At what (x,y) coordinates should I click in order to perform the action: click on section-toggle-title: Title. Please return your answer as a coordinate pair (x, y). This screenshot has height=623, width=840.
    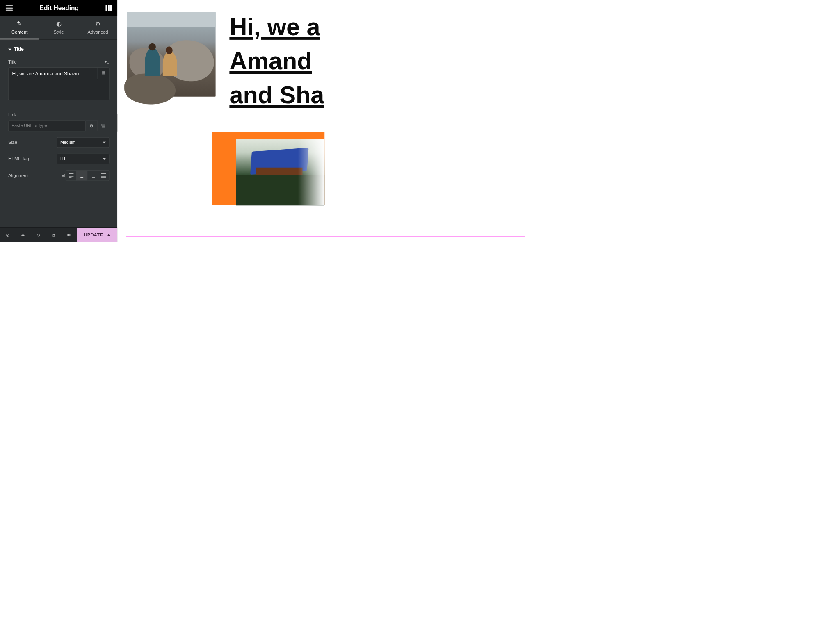
    Looking at the image, I should click on (59, 50).